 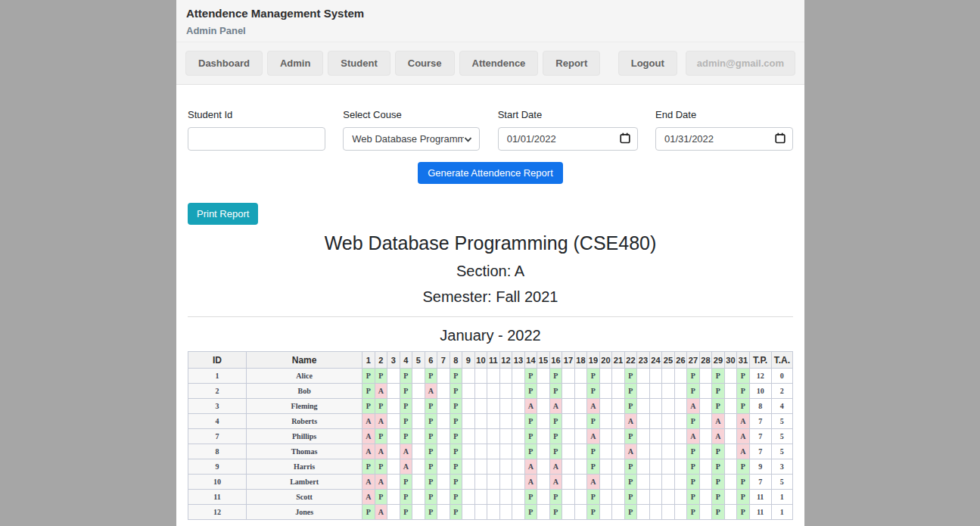 I want to click on app-title: Attendence Management System, so click(x=490, y=14).